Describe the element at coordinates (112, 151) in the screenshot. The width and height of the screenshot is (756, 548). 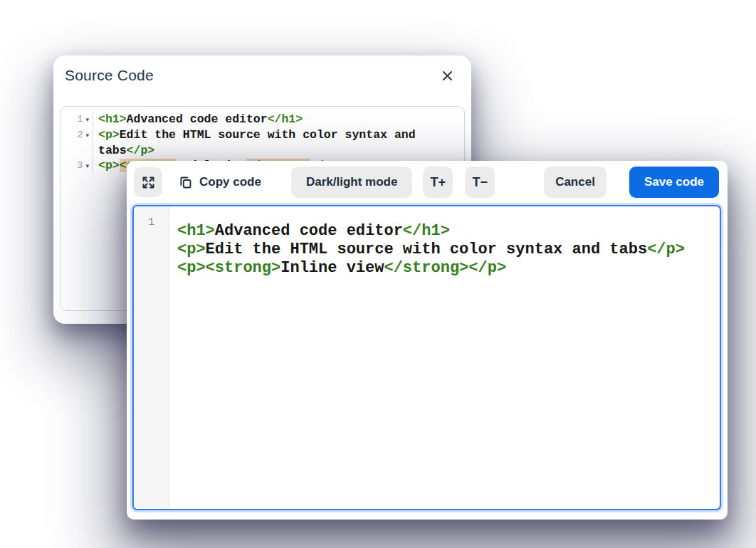
I see `code-text-segment: tabs` at that location.